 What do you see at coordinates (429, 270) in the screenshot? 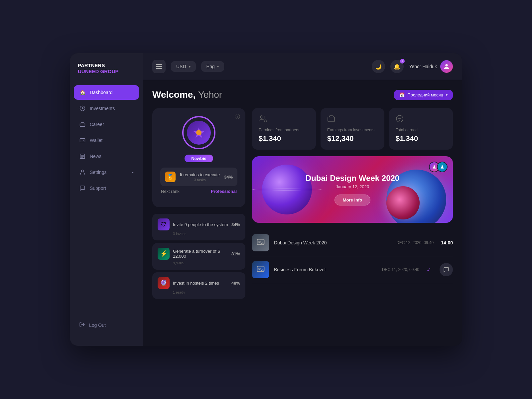
I see `check-icon: ✓` at bounding box center [429, 270].